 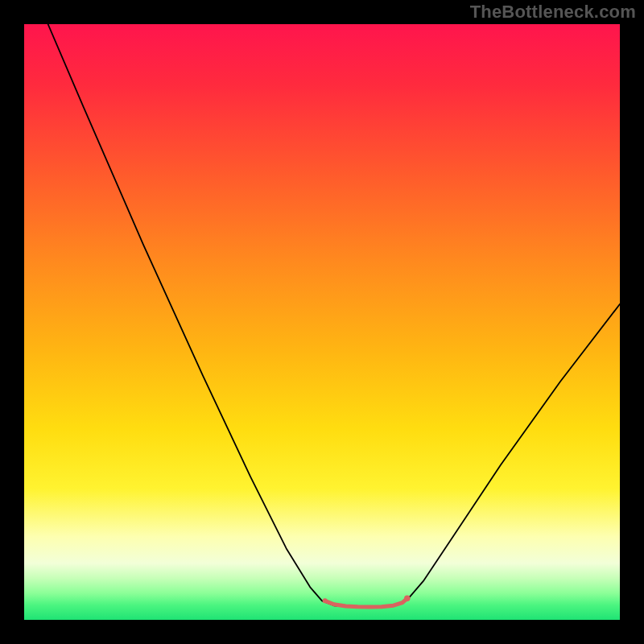 What do you see at coordinates (553, 12) in the screenshot?
I see `watermark-label: TheBottleneck.com` at bounding box center [553, 12].